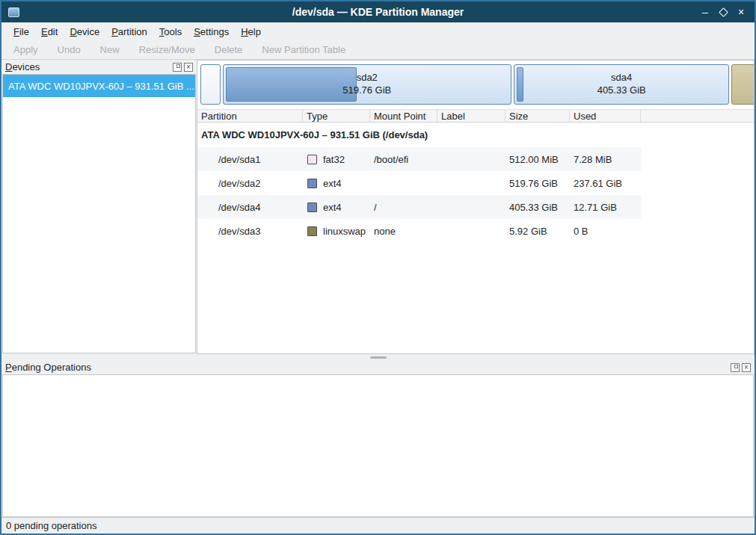  I want to click on column-header-partition: Partition, so click(250, 116).